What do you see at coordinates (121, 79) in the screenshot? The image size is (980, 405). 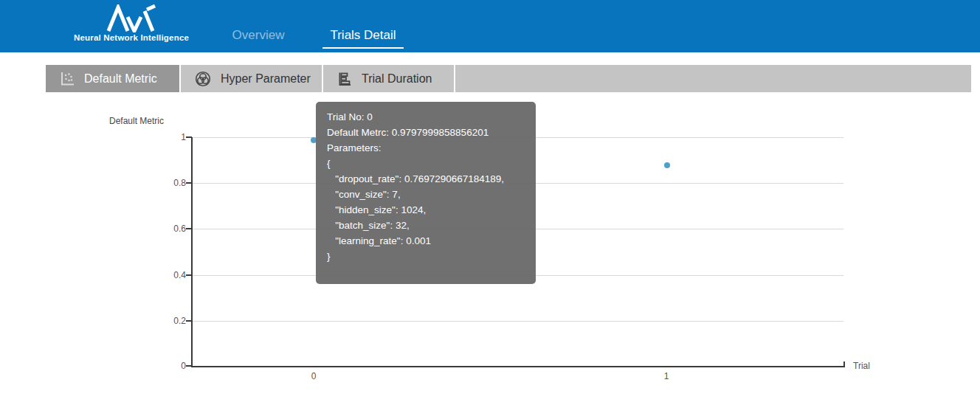 I see `tab-default-metric-label: Default Metric` at bounding box center [121, 79].